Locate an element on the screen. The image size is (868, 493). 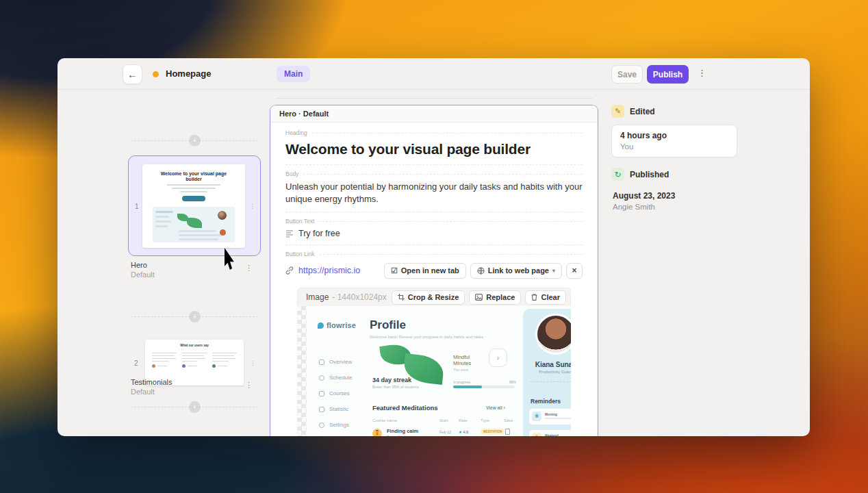
replace-button: Replace is located at coordinates (495, 297).